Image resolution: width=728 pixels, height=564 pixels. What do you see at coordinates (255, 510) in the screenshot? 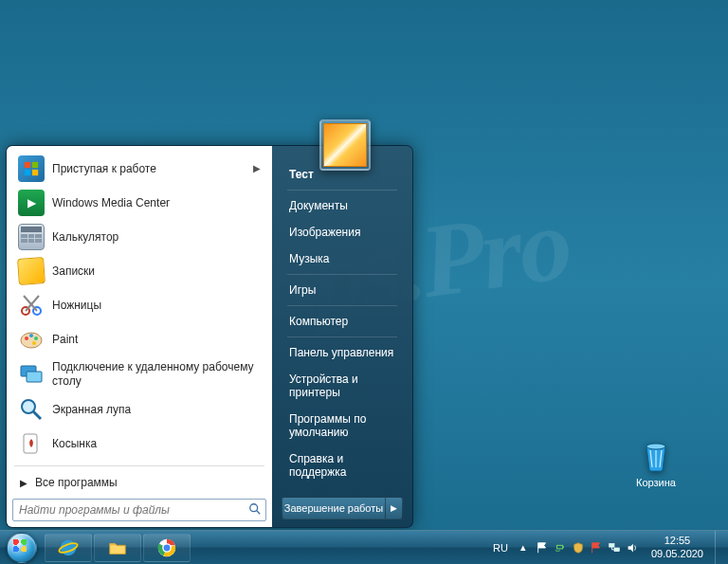
I see `search-icon` at bounding box center [255, 510].